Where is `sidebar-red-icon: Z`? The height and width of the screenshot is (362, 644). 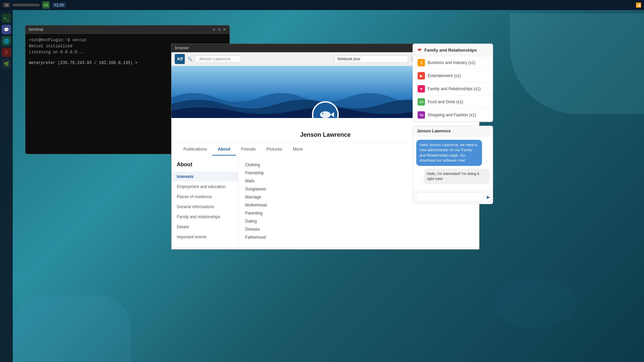
sidebar-red-icon: Z is located at coordinates (6, 52).